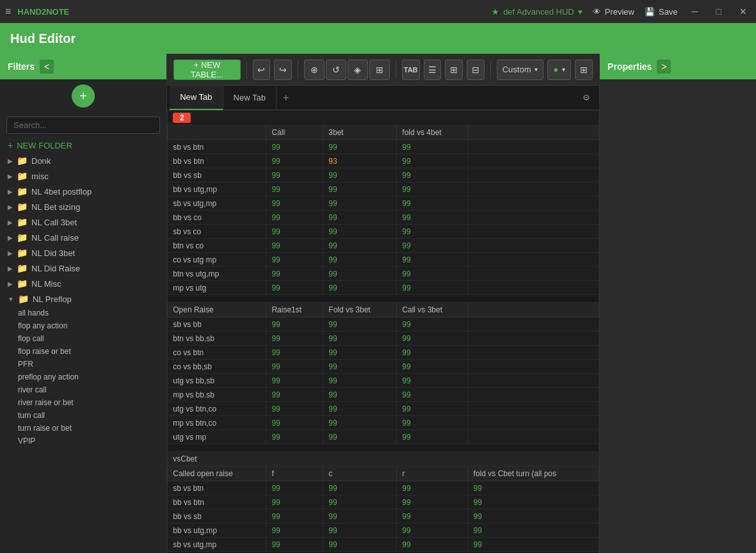 Image resolution: width=756 pixels, height=553 pixels. What do you see at coordinates (83, 415) in the screenshot?
I see `sidebar-item-turn-call: turn call` at bounding box center [83, 415].